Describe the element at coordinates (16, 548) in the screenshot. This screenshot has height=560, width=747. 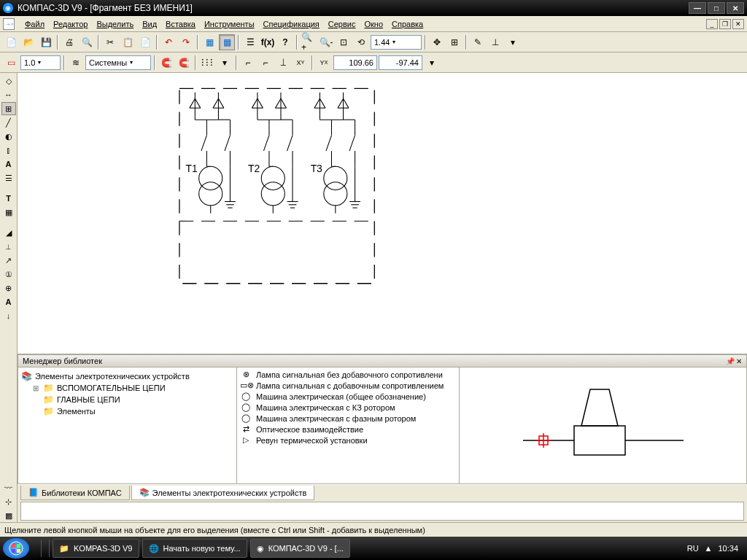
I see `start-button` at that location.